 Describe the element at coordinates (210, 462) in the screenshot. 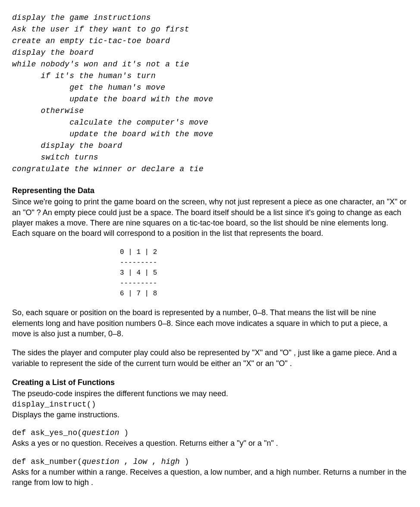

I see `function-signature: def ask_number(question , low , high )` at that location.